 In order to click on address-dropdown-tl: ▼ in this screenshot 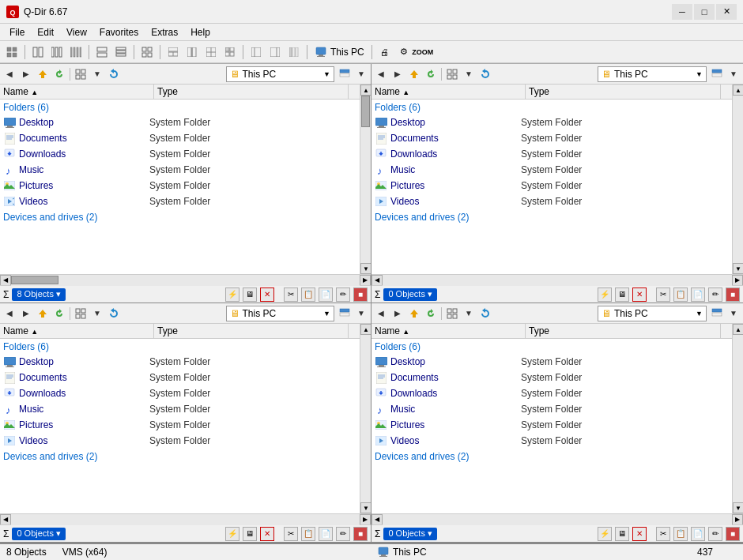, I will do `click(327, 74)`.